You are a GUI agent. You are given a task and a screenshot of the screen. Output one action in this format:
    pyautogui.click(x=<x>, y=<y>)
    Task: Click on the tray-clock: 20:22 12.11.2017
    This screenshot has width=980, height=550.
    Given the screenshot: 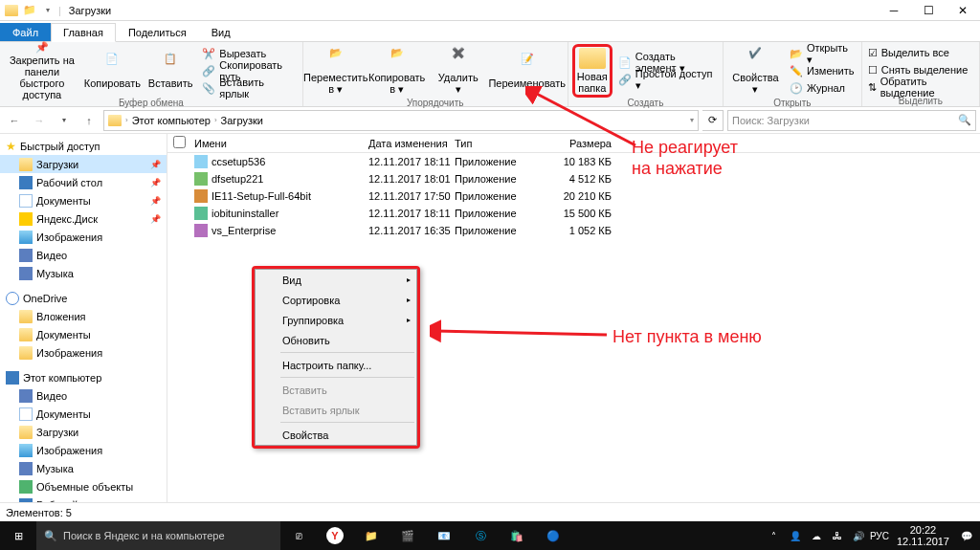 What is the action you would take?
    pyautogui.click(x=923, y=536)
    